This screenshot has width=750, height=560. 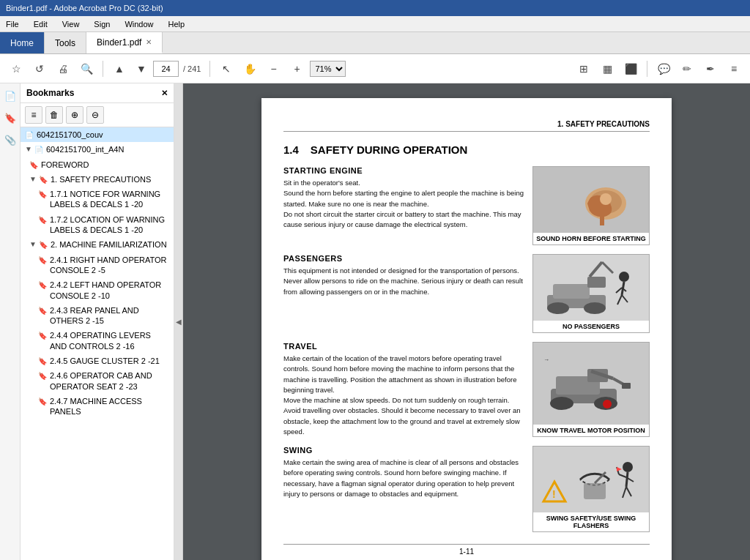 I want to click on zoom-out-toolbar-button: 🔍, so click(x=86, y=69).